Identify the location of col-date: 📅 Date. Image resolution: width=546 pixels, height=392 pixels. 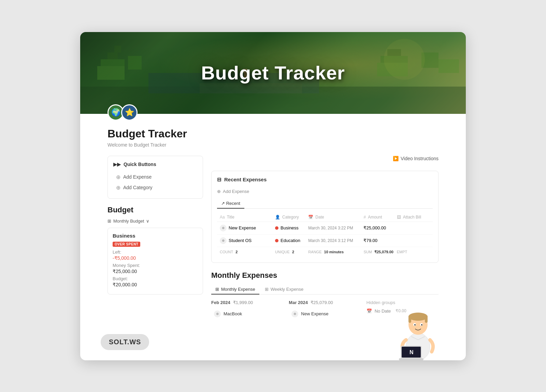
(336, 217).